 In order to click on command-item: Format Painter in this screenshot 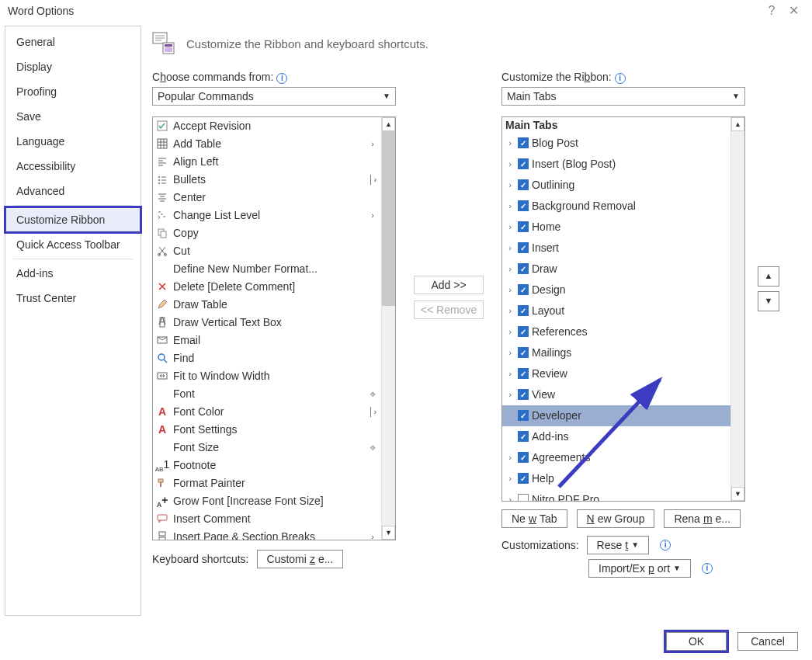, I will do `click(267, 483)`.